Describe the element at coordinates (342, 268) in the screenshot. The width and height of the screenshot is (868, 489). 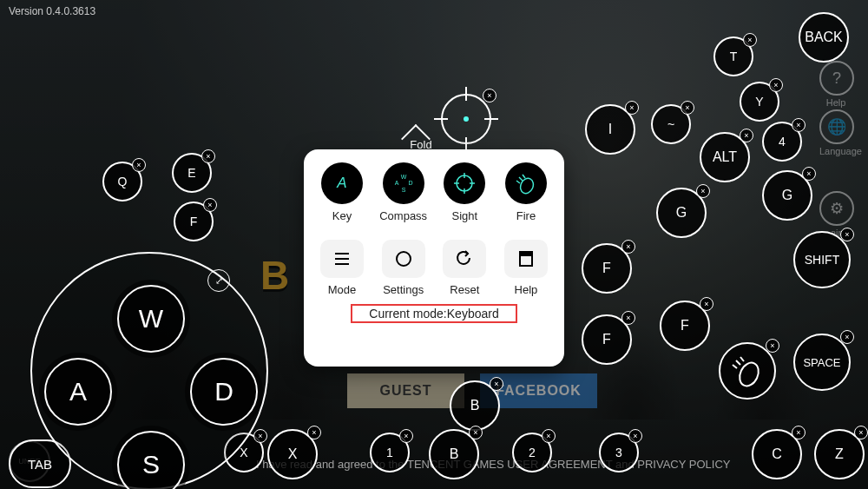
I see `util-mode: Mode` at that location.